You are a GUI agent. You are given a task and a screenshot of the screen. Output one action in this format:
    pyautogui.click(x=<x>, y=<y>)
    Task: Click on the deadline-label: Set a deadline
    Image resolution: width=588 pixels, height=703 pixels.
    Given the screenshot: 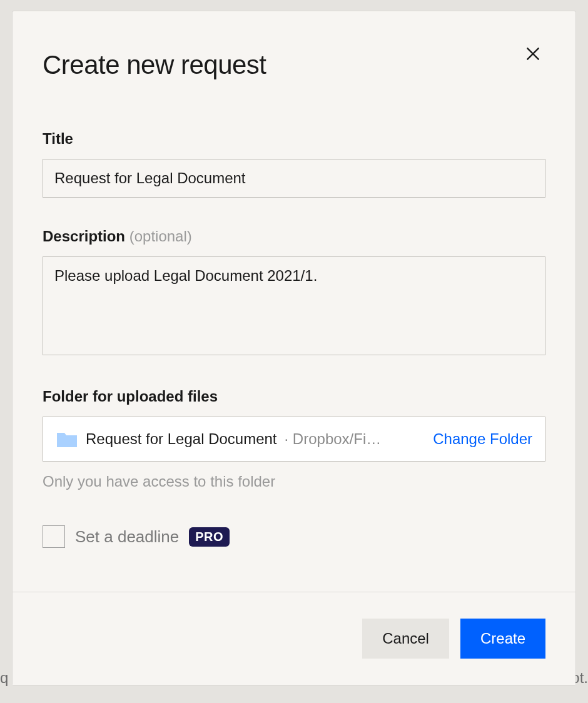 What is the action you would take?
    pyautogui.click(x=127, y=537)
    